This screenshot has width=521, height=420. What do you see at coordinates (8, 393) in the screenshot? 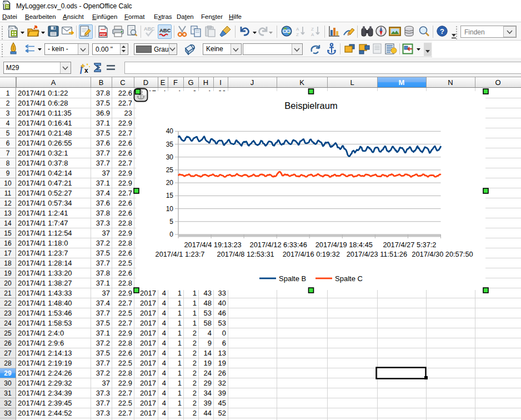
I see `svg-text: 31` at bounding box center [8, 393].